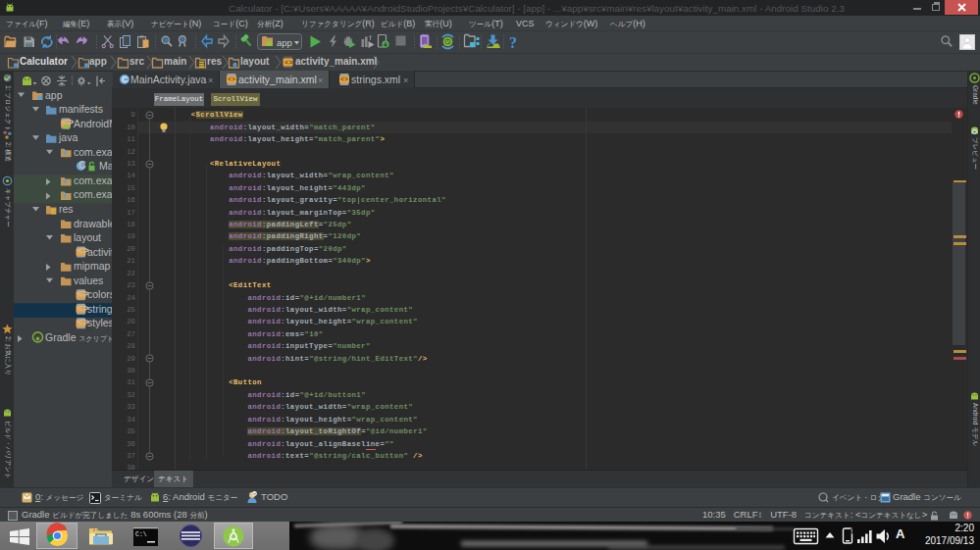  What do you see at coordinates (80, 109) in the screenshot?
I see `svg-text: manifests` at bounding box center [80, 109].